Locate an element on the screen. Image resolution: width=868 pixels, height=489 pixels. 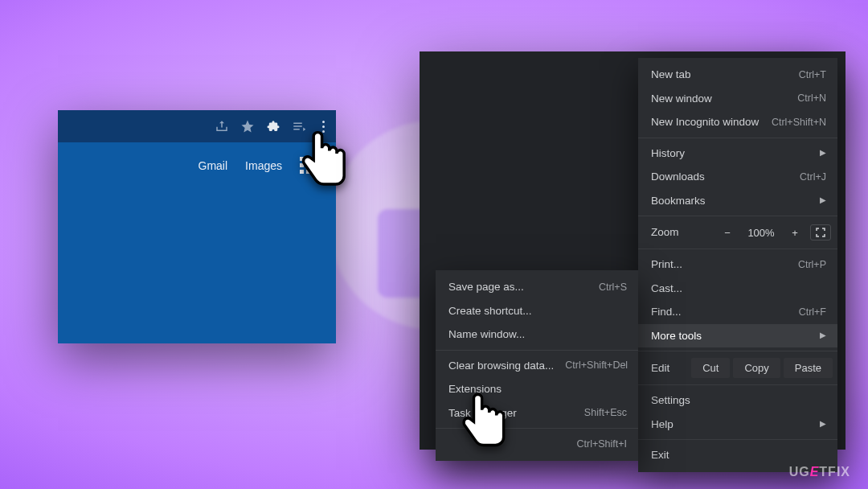
share-icon is located at coordinates (222, 126).